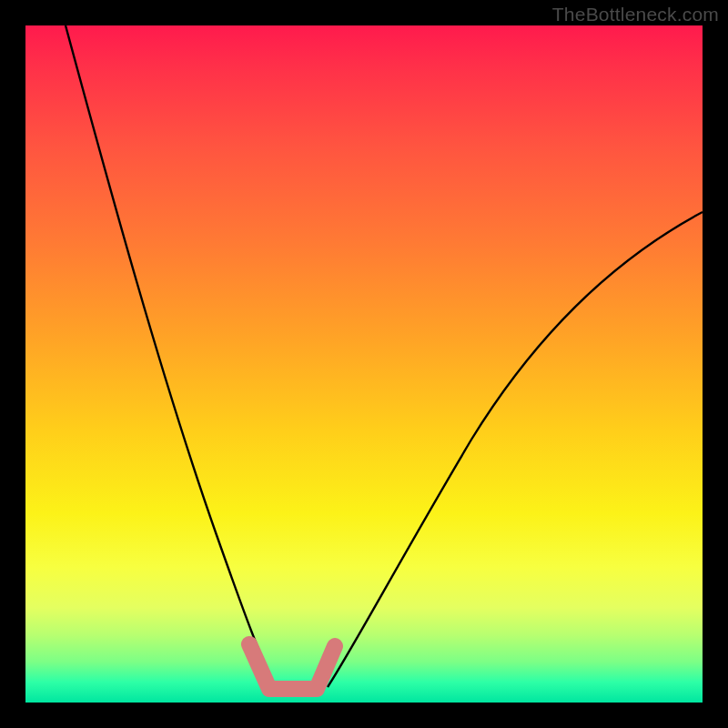 The height and width of the screenshot is (728, 728). I want to click on bottom-flat-highlight, so click(292, 666).